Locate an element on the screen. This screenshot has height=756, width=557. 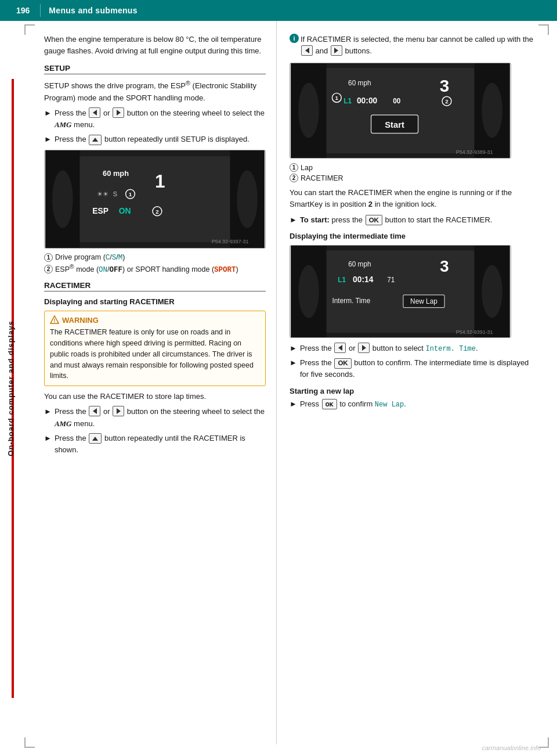
setup-bullet-1-text: Press the or button on the steering whee… is located at coordinates (160, 119).